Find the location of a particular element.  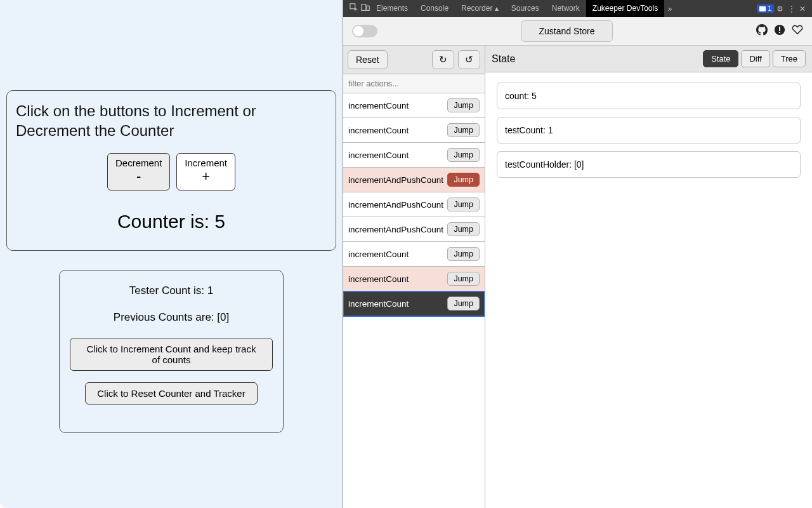

extension-header: Zustand Store is located at coordinates (577, 32).